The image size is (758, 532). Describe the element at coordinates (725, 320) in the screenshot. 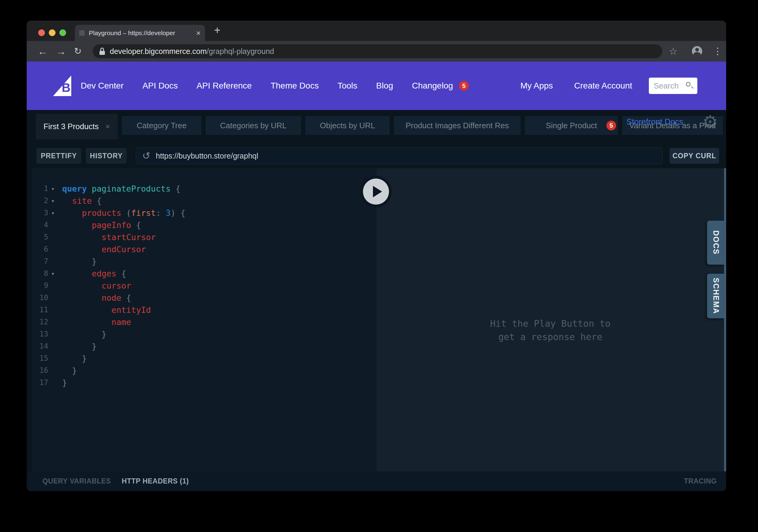

I see `scrollbar` at that location.